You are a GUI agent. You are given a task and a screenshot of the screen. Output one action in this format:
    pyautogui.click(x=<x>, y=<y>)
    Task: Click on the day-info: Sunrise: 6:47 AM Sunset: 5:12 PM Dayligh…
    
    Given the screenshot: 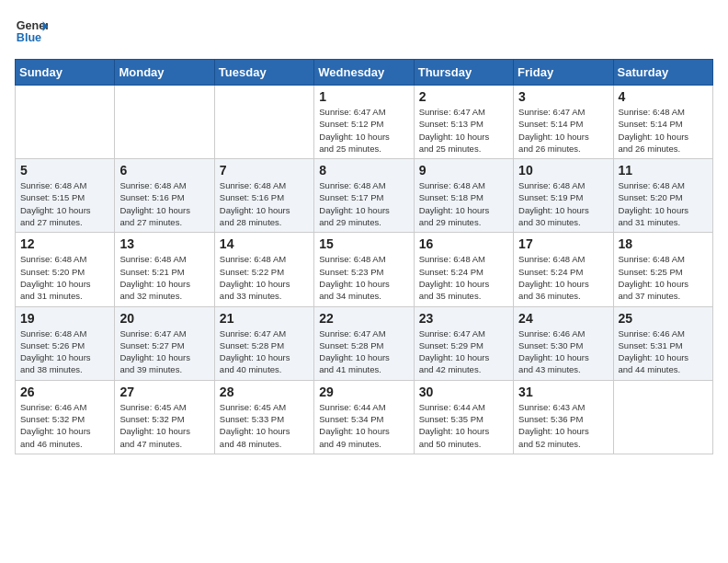 What is the action you would take?
    pyautogui.click(x=364, y=131)
    